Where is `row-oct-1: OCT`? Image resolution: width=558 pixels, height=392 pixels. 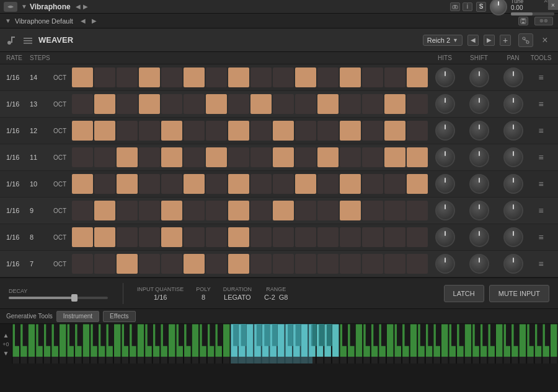
row-oct-1: OCT is located at coordinates (63, 104).